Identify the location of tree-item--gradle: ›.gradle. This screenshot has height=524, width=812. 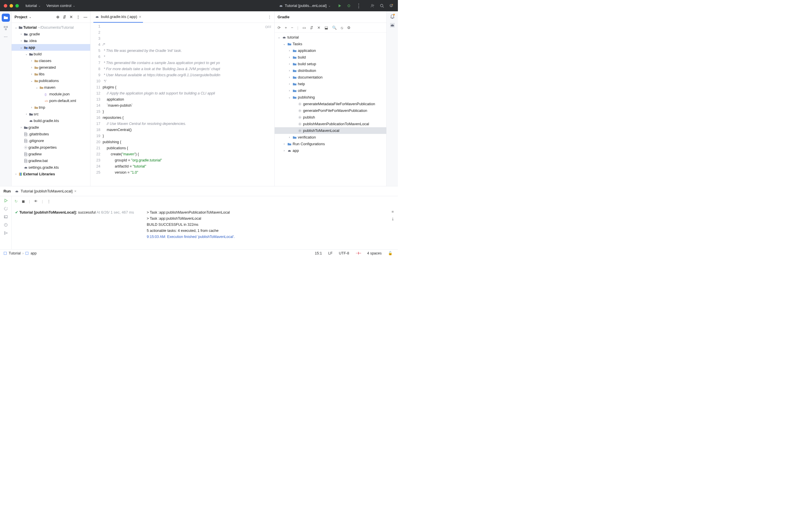
(51, 34).